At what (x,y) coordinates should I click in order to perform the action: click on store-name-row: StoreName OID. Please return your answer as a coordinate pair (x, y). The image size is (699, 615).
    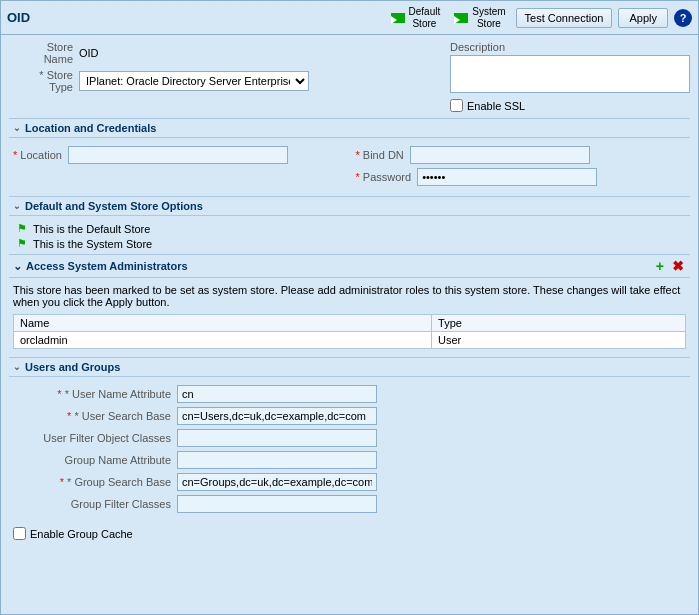
    Looking at the image, I should click on (226, 53).